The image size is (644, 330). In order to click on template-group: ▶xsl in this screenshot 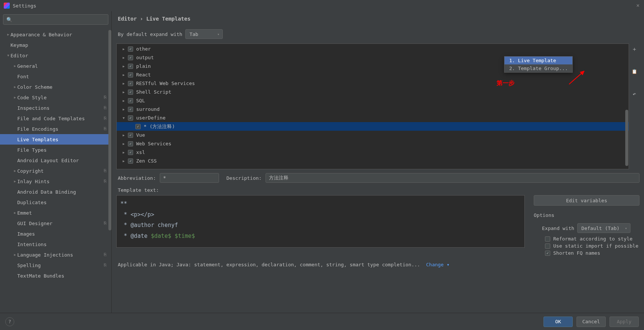, I will do `click(373, 152)`.